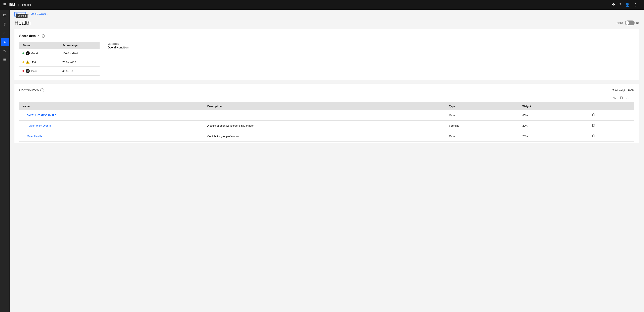 The width and height of the screenshot is (644, 312). I want to click on contributor-weight: 60%, so click(554, 115).